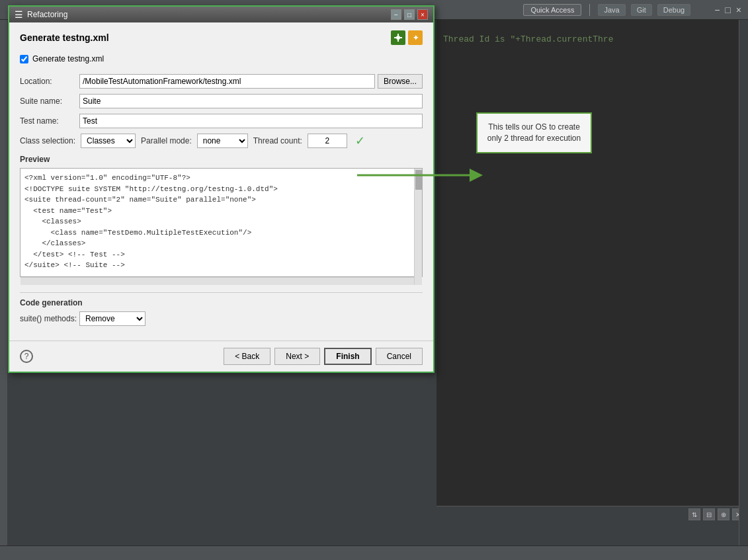 Image resolution: width=748 pixels, height=560 pixels. I want to click on next-button: Next >, so click(298, 356).